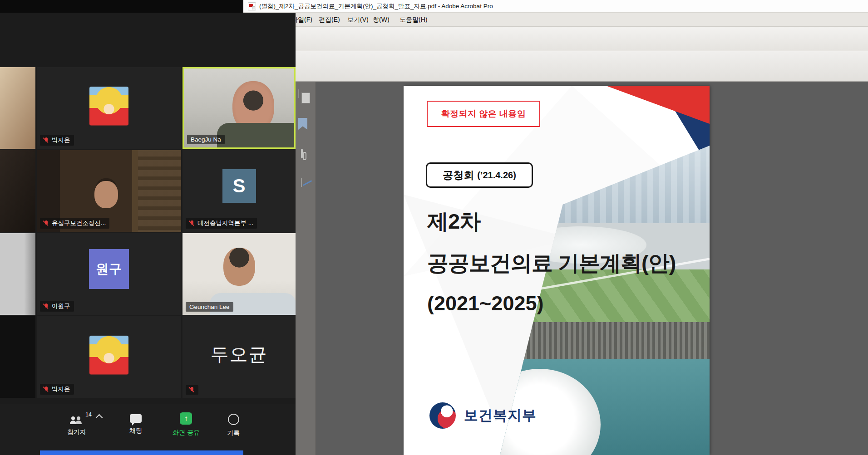 The height and width of the screenshot is (455, 868). I want to click on participant-name-label: BaegJu Na, so click(206, 140).